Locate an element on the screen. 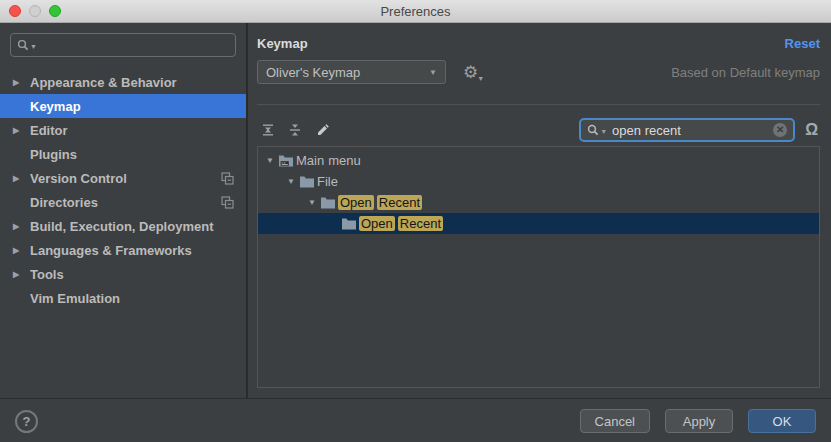 The image size is (831, 442). sidebar-item-label: Directories is located at coordinates (124, 202).